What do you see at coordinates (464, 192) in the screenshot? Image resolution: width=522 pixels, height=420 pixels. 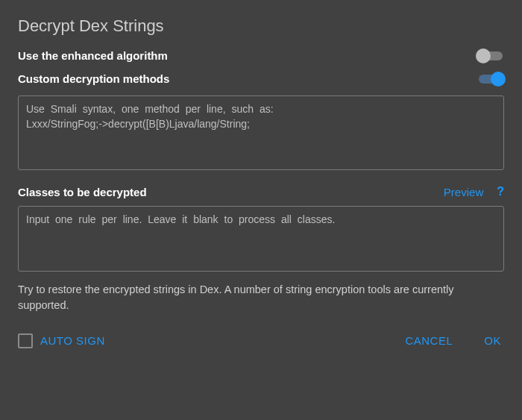 I see `preview-link: Preview` at bounding box center [464, 192].